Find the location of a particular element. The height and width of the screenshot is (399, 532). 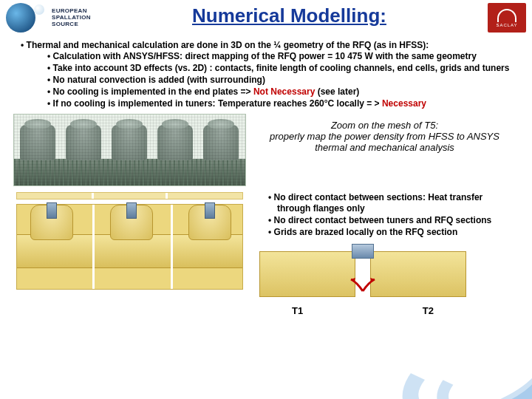

page-title: Numerical Modelling: is located at coordinates (290, 16).